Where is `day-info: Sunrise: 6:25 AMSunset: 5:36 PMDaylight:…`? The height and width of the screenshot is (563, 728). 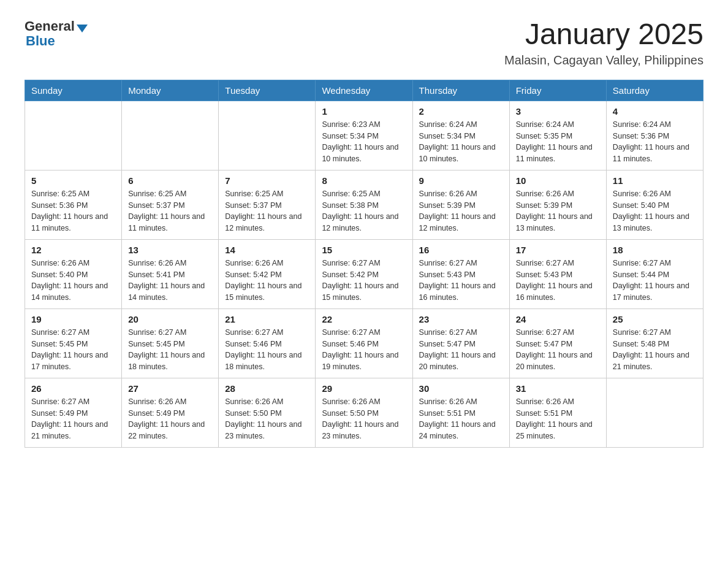
day-info: Sunrise: 6:25 AMSunset: 5:36 PMDaylight:… is located at coordinates (70, 211).